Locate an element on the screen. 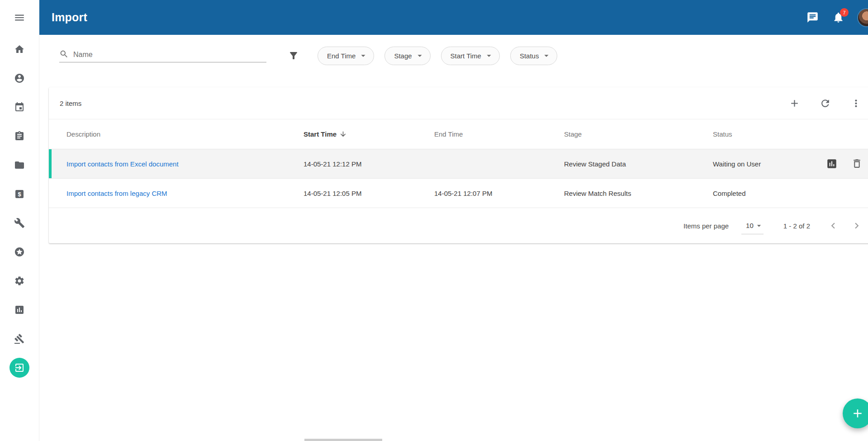 The width and height of the screenshot is (868, 441). chip-label: Stage is located at coordinates (403, 56).